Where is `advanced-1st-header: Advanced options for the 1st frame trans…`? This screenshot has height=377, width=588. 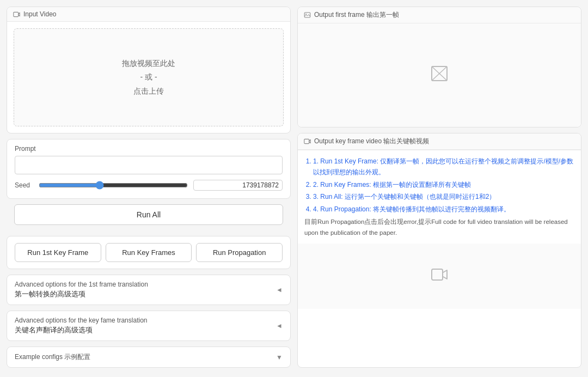
advanced-1st-header: Advanced options for the 1st frame trans… is located at coordinates (149, 290).